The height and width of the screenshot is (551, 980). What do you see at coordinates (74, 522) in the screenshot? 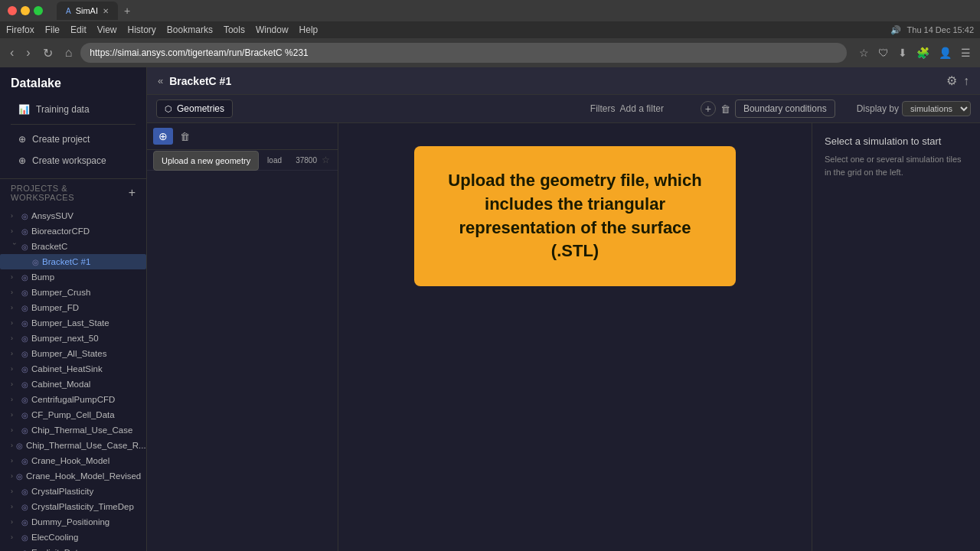
I see `sidebar-item-dummy-positioning: › ◎ Dummy_Positioning` at bounding box center [74, 522].